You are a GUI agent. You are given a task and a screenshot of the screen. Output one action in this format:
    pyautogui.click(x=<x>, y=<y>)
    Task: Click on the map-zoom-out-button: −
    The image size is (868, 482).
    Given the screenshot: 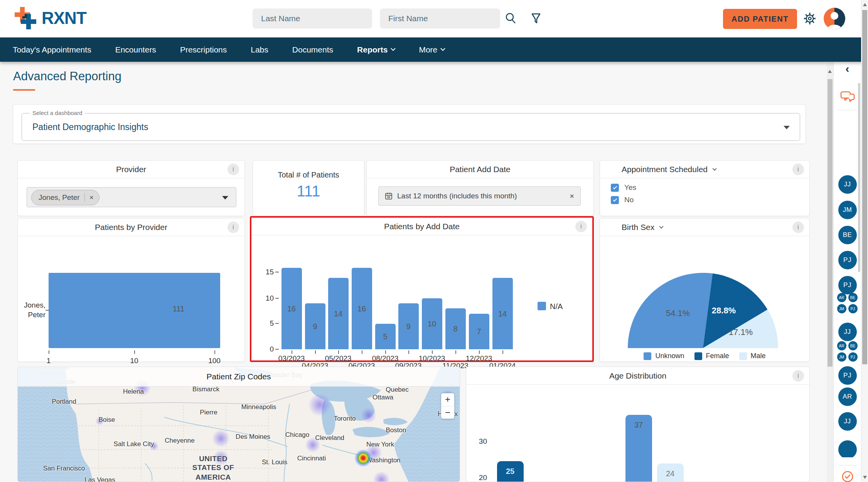 What is the action you would take?
    pyautogui.click(x=448, y=413)
    